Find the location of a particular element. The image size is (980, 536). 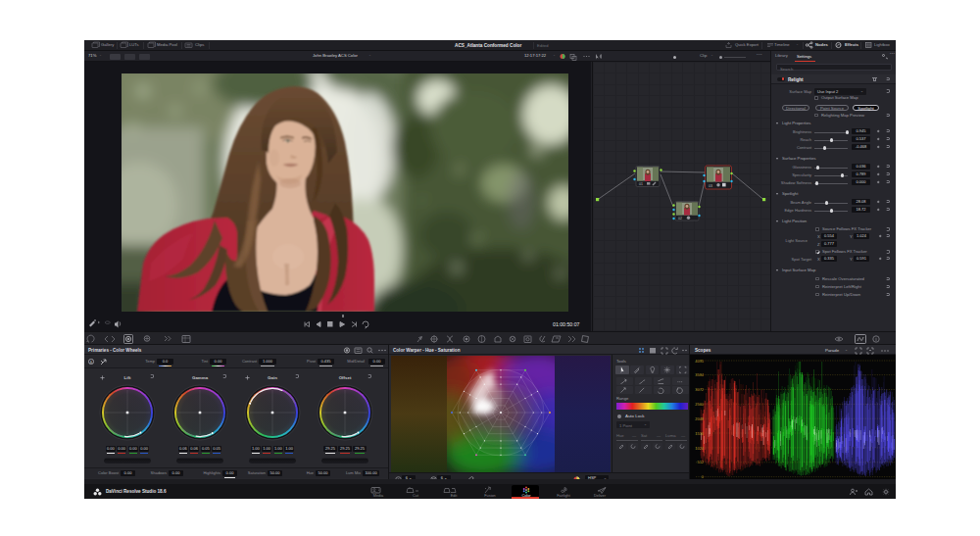

svg-text: 01 is located at coordinates (641, 184).